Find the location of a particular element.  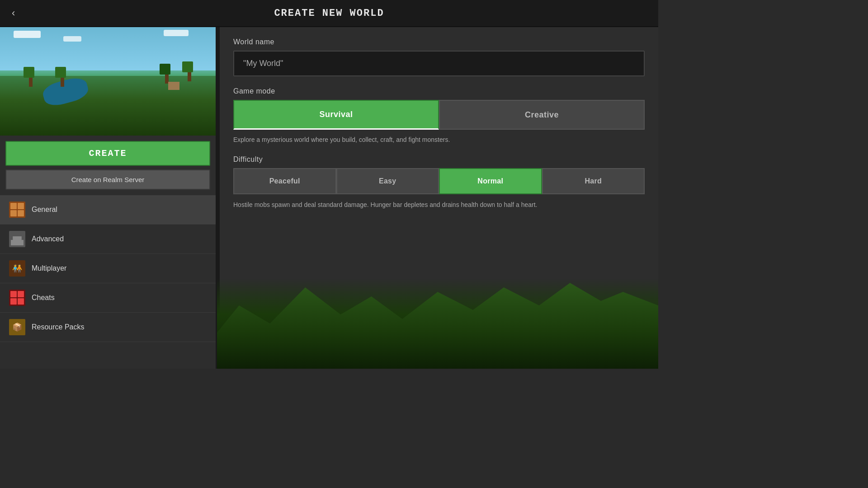

sidebar-nav: General Advanced 🧑‍🤝‍🧑 Multiplayer is located at coordinates (108, 282).